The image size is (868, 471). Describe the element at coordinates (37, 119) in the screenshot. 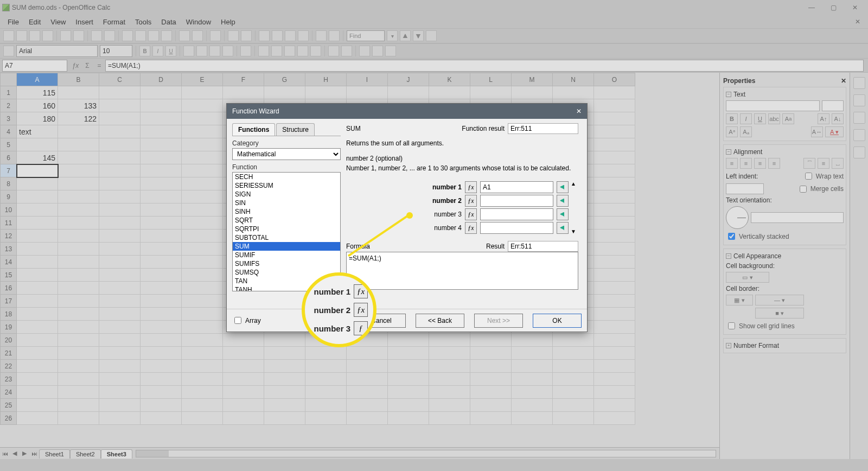

I see `cell: 180` at that location.